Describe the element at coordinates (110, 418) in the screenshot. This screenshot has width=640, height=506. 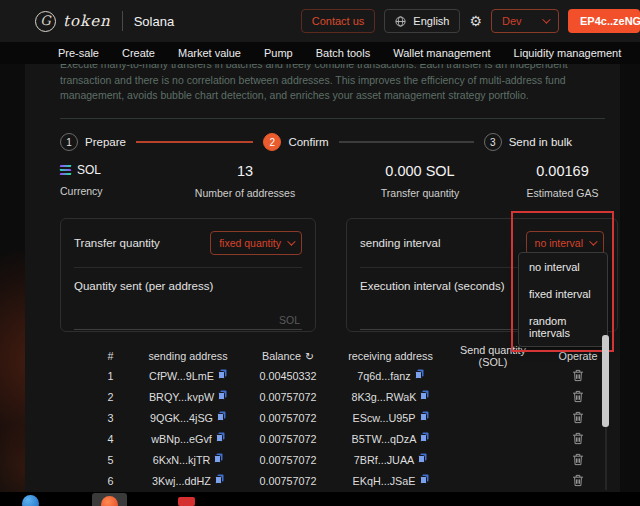
I see `row-num: 3` at that location.